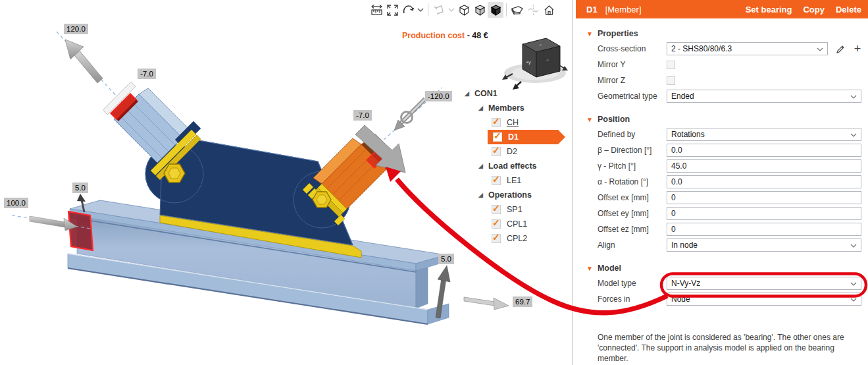  I want to click on offset-ez-input, so click(764, 229).